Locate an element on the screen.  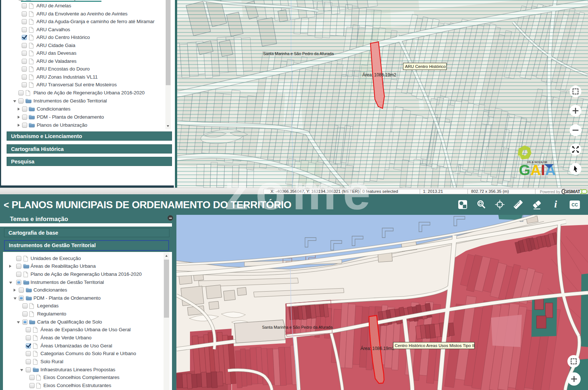
svg-text:Centro Histórico Areas Usos Mi: Centro Histórico Areas Usos Mistos Tipo … is located at coordinates (434, 345).